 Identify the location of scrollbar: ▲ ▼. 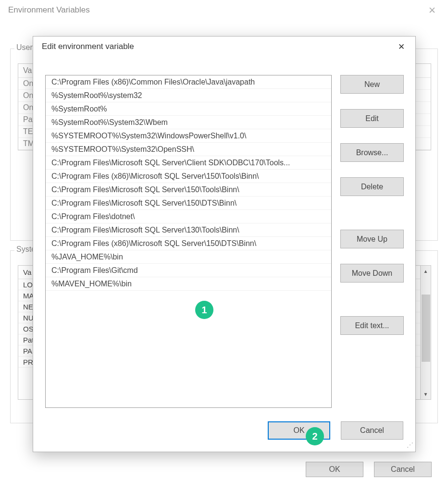
(426, 332).